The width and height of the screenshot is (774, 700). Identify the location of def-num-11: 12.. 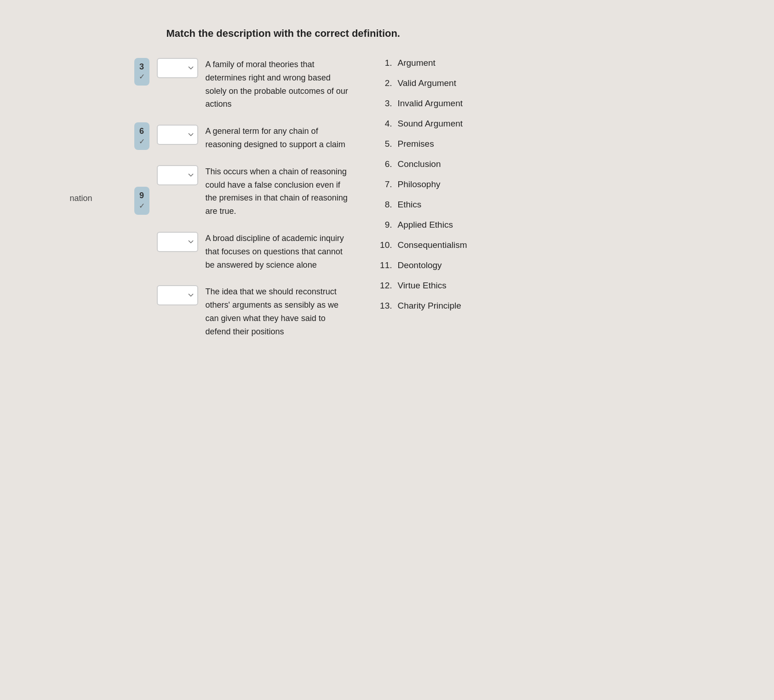
(385, 286).